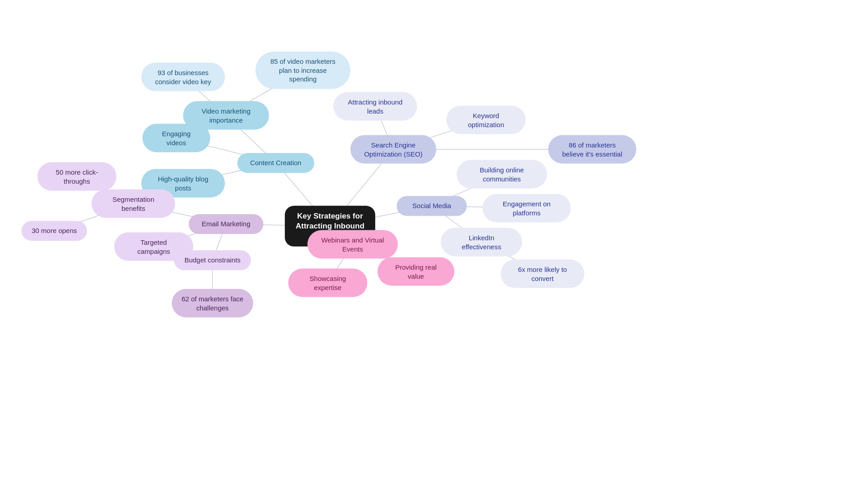 The width and height of the screenshot is (868, 490). I want to click on node-86-marketers: 86 of marketers believe it's essential, so click(592, 149).